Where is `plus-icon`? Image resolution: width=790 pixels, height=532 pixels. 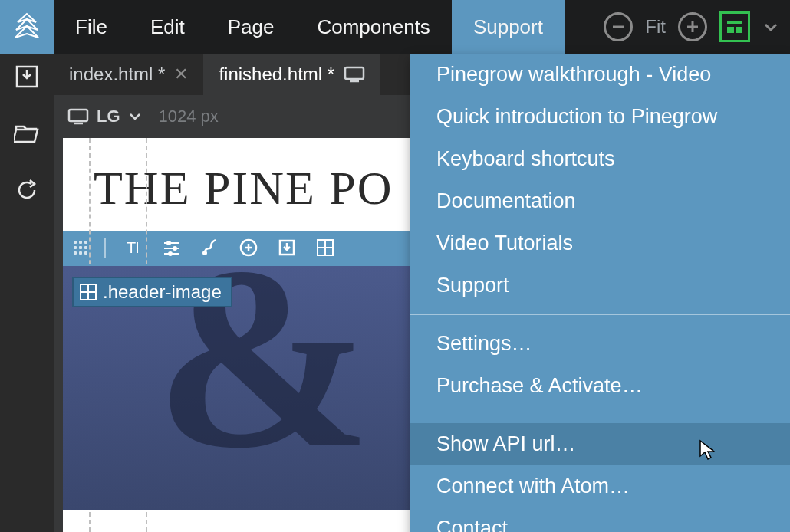
plus-icon is located at coordinates (693, 27).